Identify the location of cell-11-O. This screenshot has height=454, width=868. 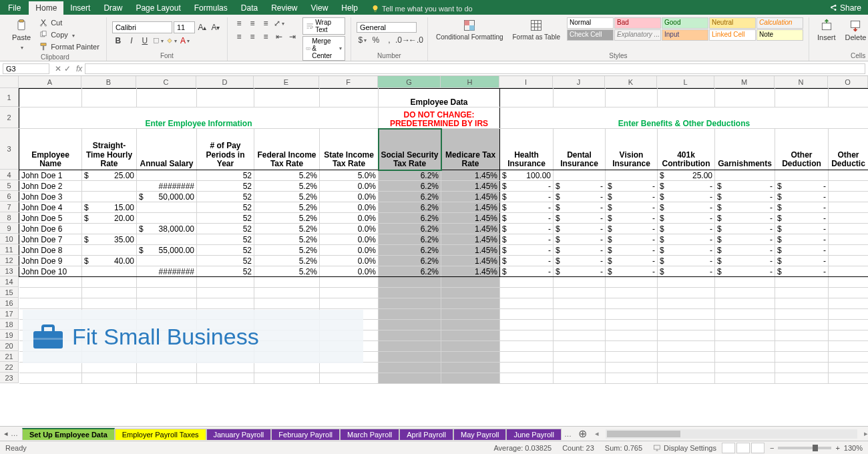
(849, 250).